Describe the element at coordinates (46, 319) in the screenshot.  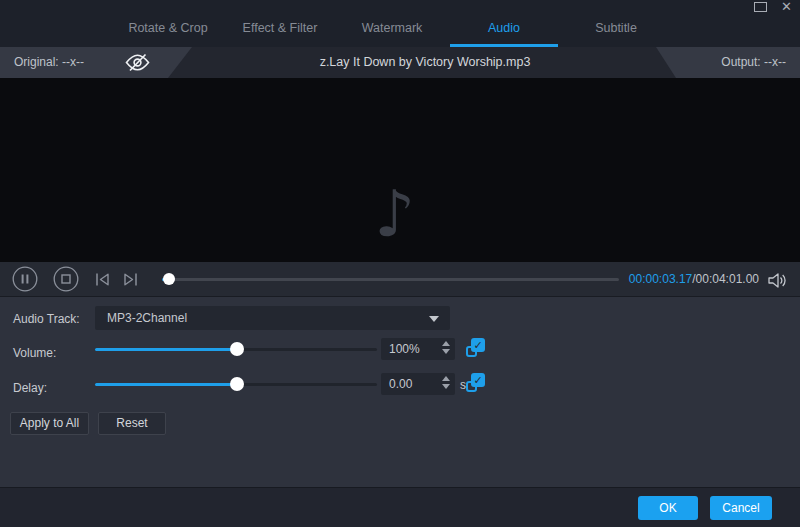
I see `audio-track-label: Audio Track:` at that location.